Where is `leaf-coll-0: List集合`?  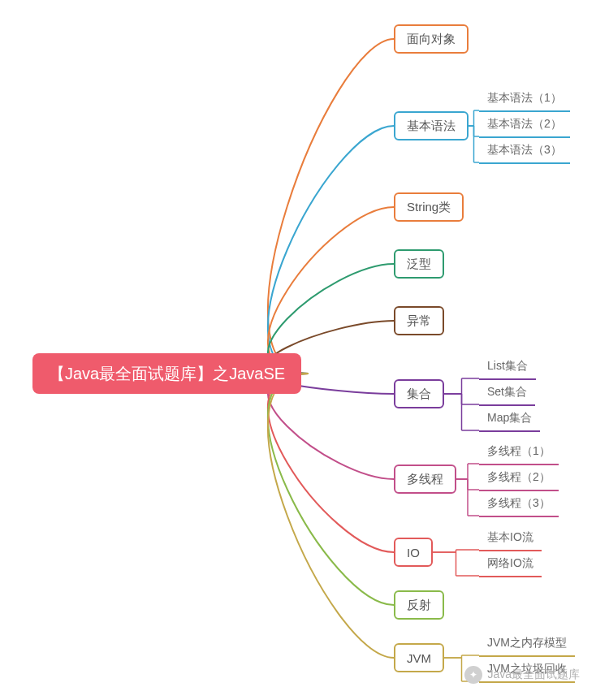
leaf-coll-0: List集合 is located at coordinates (507, 368).